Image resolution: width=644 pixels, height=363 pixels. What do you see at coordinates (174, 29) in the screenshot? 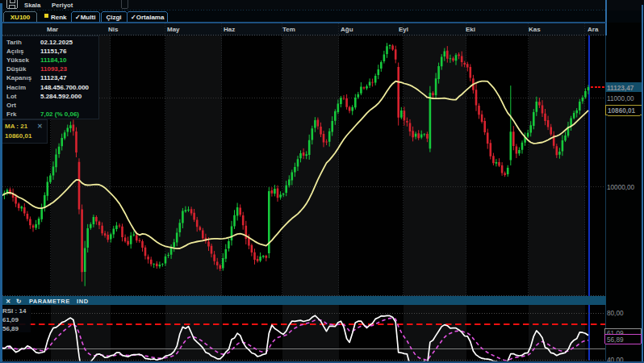
I see `svg-text: May` at bounding box center [174, 29].